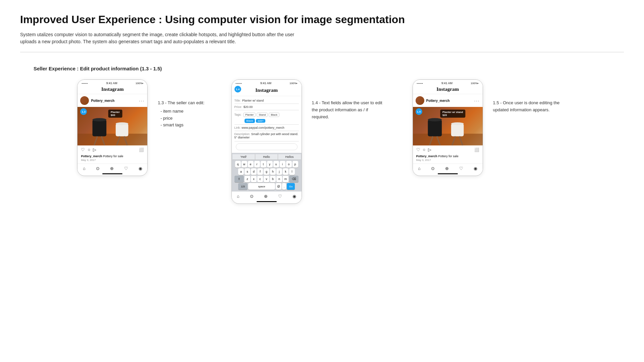  I want to click on phone1-likes-icon: ♡, so click(126, 168).